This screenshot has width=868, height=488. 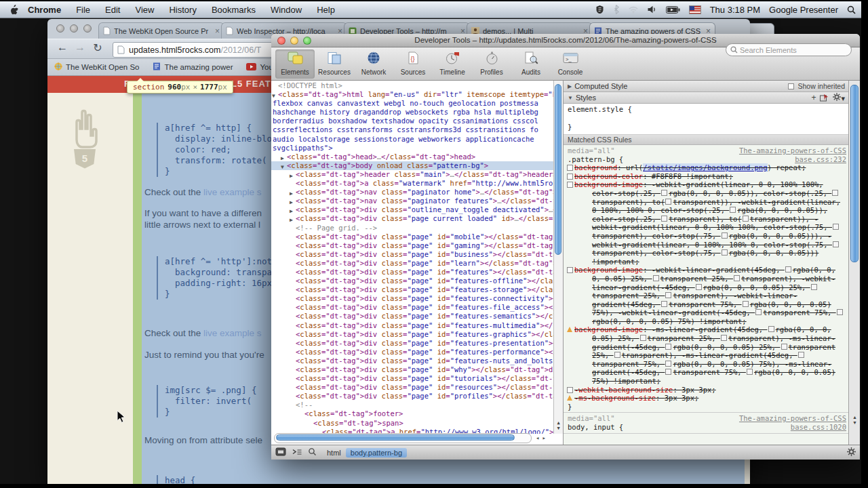 I want to click on rule-source-link: base.css:1020, so click(x=818, y=427).